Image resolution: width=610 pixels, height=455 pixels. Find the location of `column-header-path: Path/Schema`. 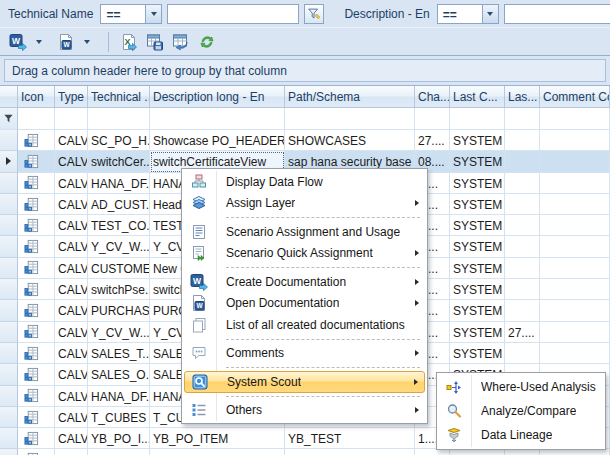

column-header-path: Path/Schema is located at coordinates (350, 97).